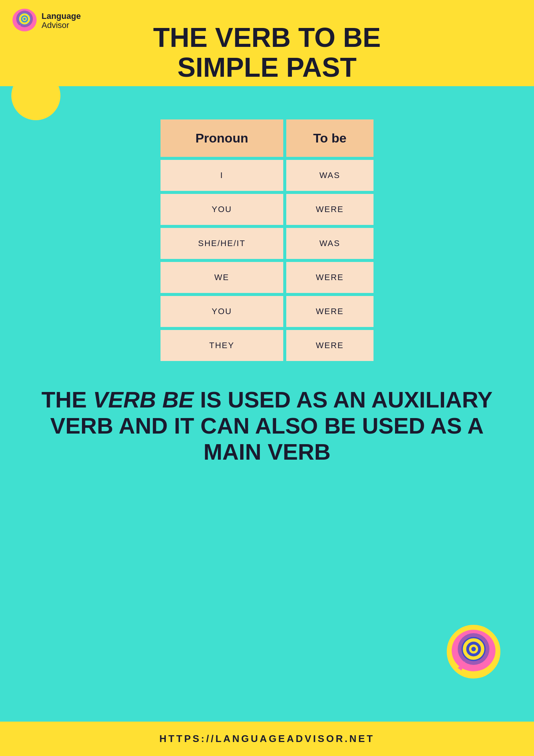 Image resolution: width=534 pixels, height=756 pixels. I want to click on bottom-description: THE VERB BE IS USED AS AN AUXILIARY VERB…, so click(267, 426).